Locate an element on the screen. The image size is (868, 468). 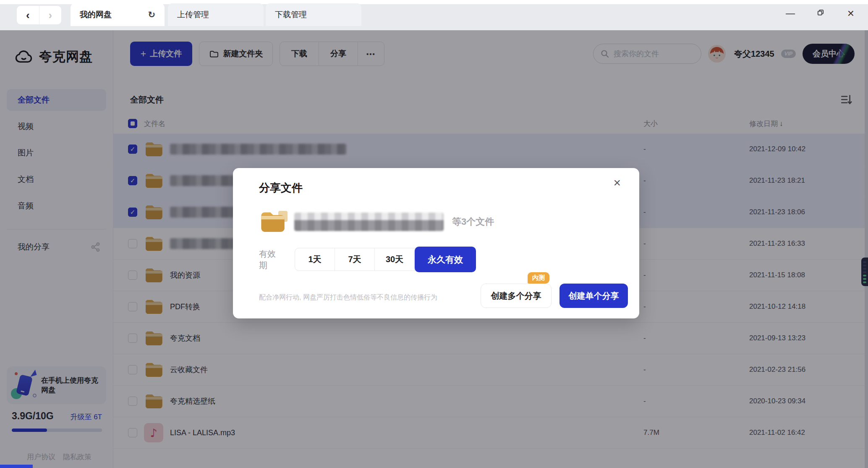
file-count-label: 等3个文件 is located at coordinates (473, 222).